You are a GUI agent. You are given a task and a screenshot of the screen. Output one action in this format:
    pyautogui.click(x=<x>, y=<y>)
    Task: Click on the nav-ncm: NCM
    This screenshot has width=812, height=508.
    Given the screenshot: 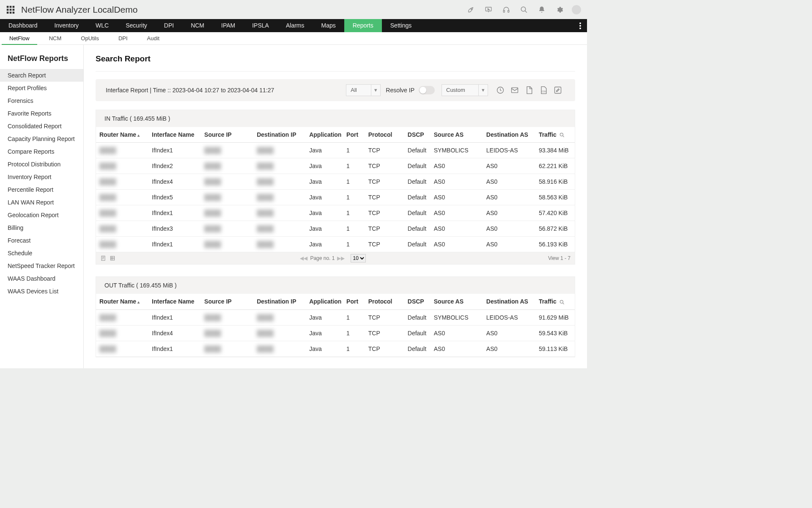 What is the action you would take?
    pyautogui.click(x=198, y=25)
    